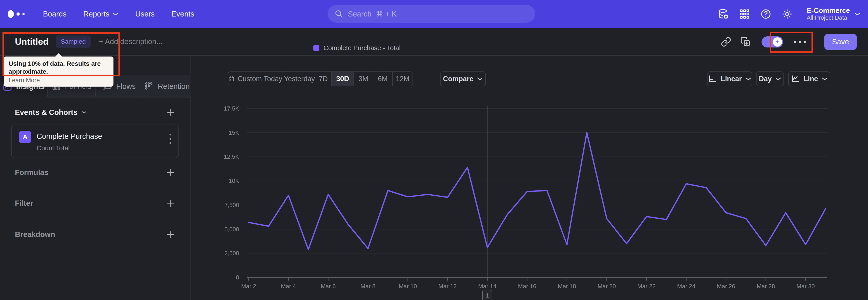 Image resolution: width=868 pixels, height=300 pixels. I want to click on svg-text: 1, so click(487, 296).